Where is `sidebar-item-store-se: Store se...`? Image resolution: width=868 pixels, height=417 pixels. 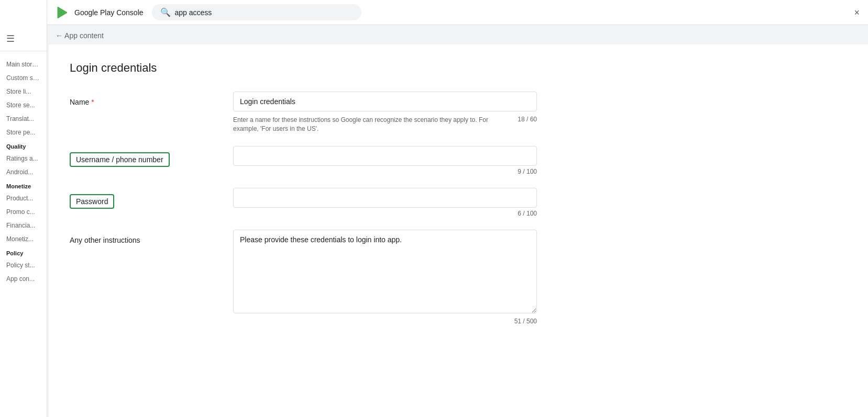 sidebar-item-store-se: Store se... is located at coordinates (23, 105).